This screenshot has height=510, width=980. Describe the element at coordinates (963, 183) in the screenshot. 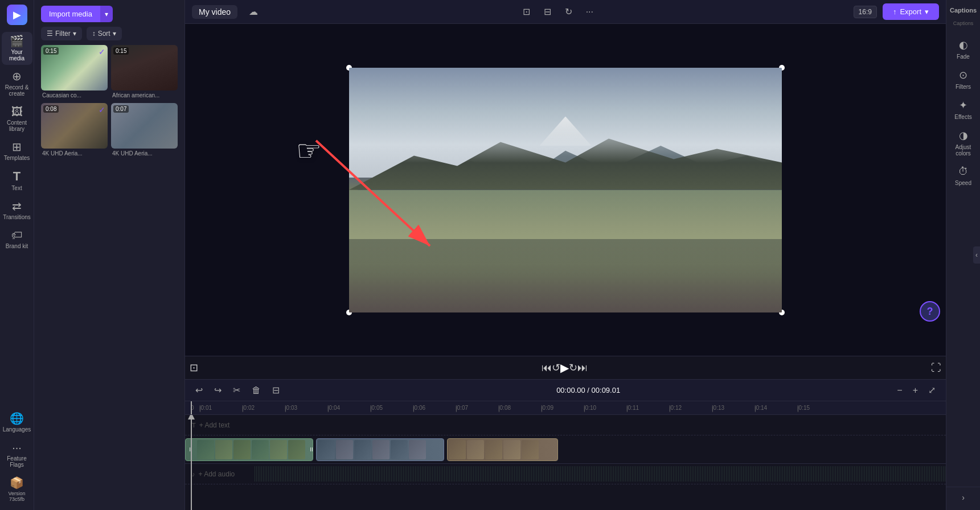

I see `speed-label: Speed` at that location.